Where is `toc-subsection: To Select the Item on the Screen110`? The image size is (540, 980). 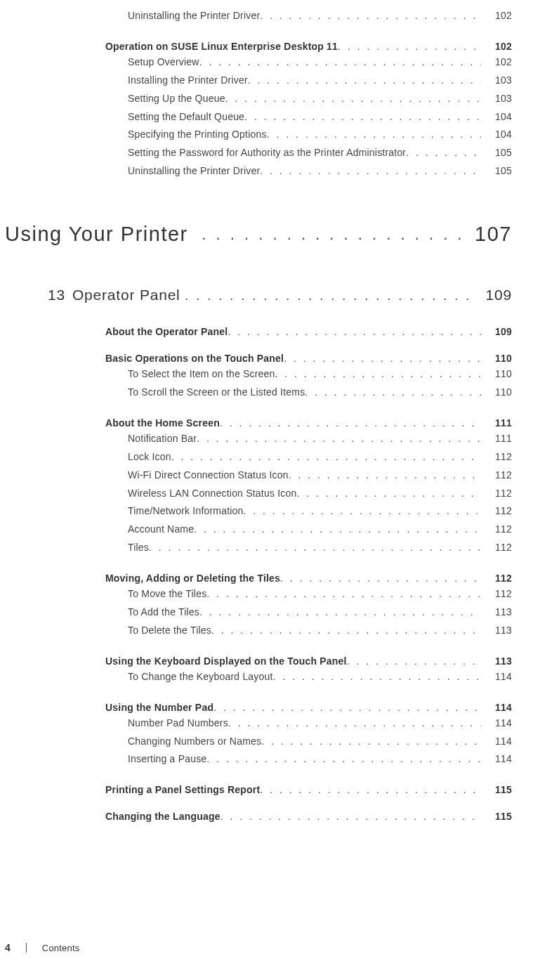
toc-subsection: To Select the Item on the Screen110 is located at coordinates (320, 374).